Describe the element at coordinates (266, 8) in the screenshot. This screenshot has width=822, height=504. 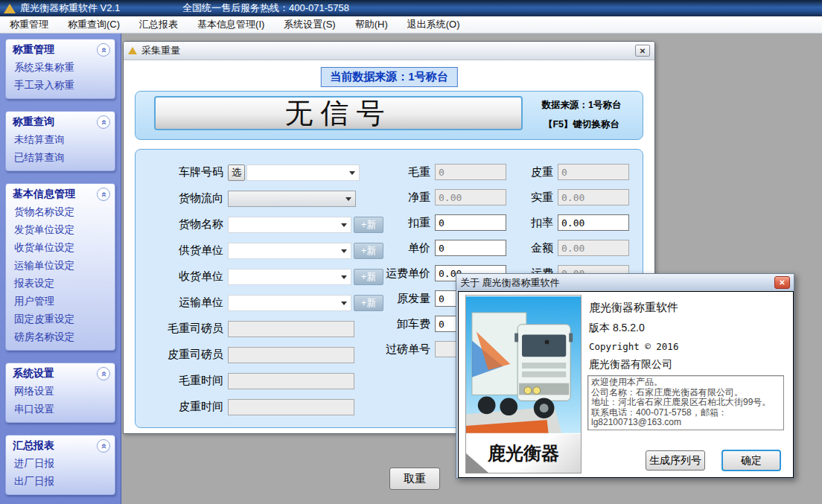
I see `service-hotline: 全国统一售后服务热线：400-071-5758` at that location.